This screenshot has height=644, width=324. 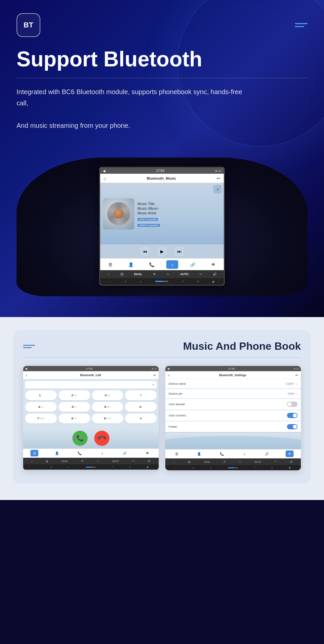 I want to click on sc-dual: DUAL, so click(x=207, y=462).